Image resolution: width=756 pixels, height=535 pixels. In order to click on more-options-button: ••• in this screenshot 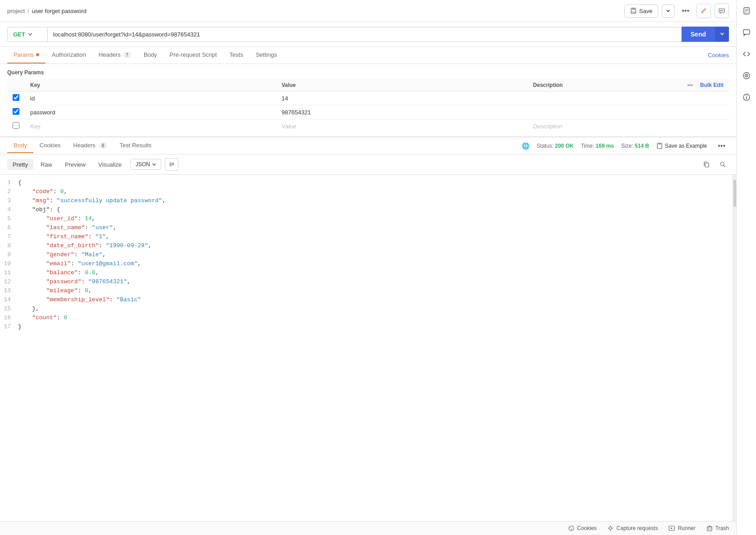, I will do `click(686, 11)`.